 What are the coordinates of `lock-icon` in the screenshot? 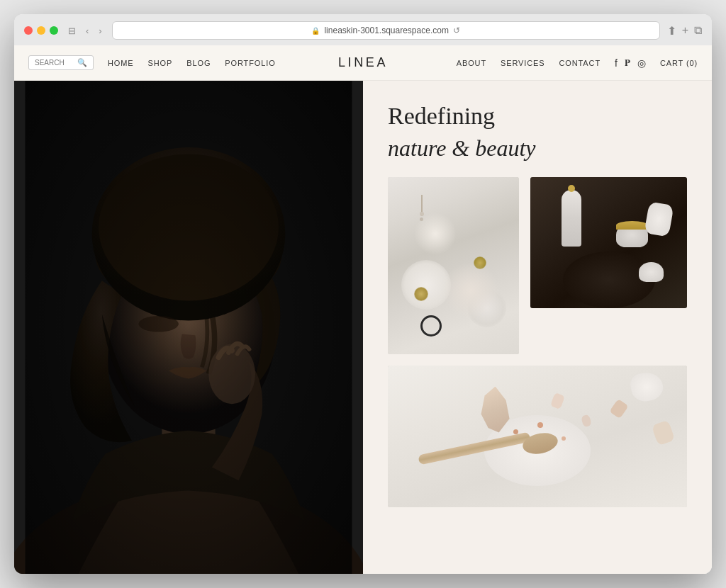 It's located at (315, 30).